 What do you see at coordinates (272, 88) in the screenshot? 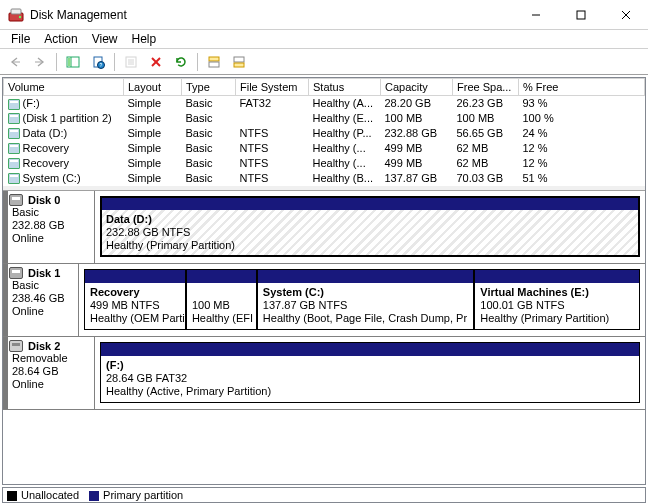
I see `col-filesystem: File System` at bounding box center [272, 88].